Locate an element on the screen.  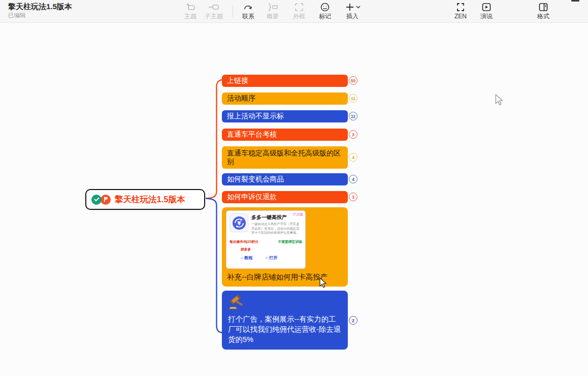
app-icon: ¥ is located at coordinates (239, 223).